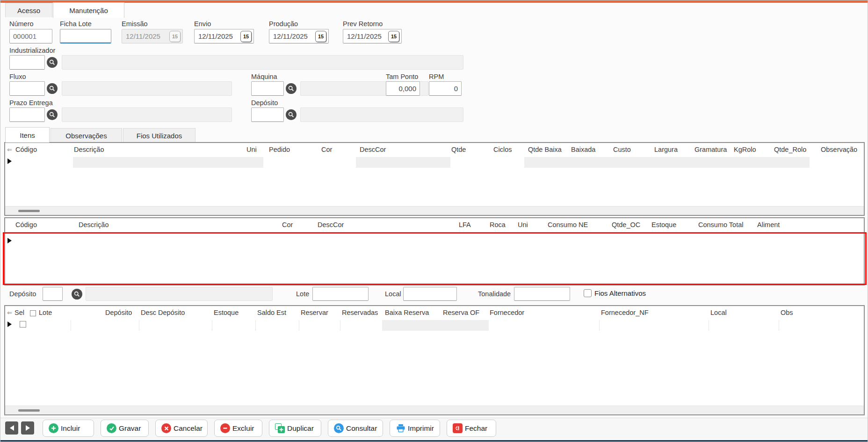 The image size is (868, 442). Describe the element at coordinates (33, 313) in the screenshot. I see `select-all-checkbox` at that location.